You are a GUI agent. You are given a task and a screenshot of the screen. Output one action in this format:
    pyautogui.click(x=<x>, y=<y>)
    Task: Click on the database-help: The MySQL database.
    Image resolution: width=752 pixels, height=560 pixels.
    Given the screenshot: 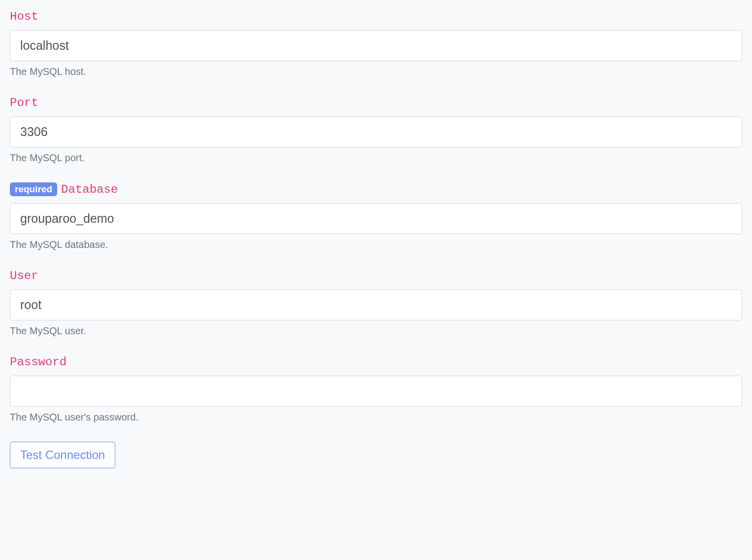 What is the action you would take?
    pyautogui.click(x=376, y=245)
    